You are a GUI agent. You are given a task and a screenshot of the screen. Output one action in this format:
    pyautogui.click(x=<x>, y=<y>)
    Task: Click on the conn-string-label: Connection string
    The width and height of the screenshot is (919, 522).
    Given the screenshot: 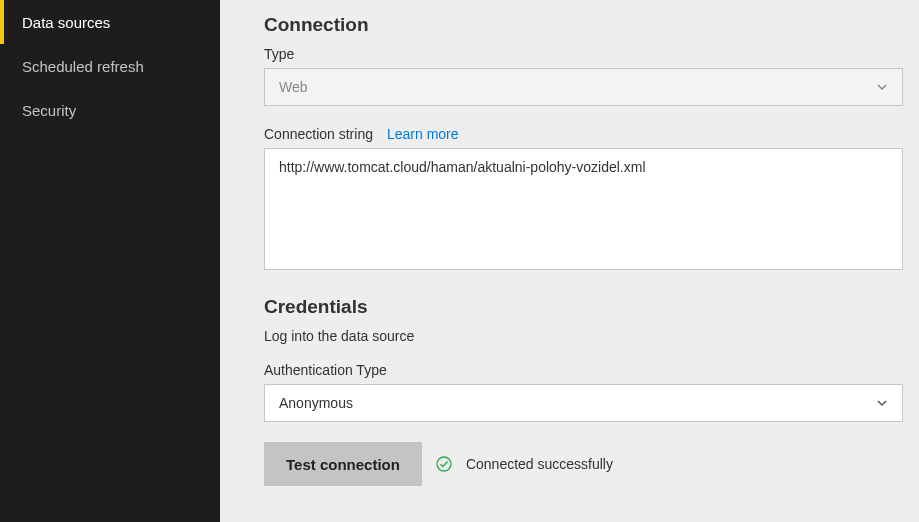 What is the action you would take?
    pyautogui.click(x=318, y=134)
    